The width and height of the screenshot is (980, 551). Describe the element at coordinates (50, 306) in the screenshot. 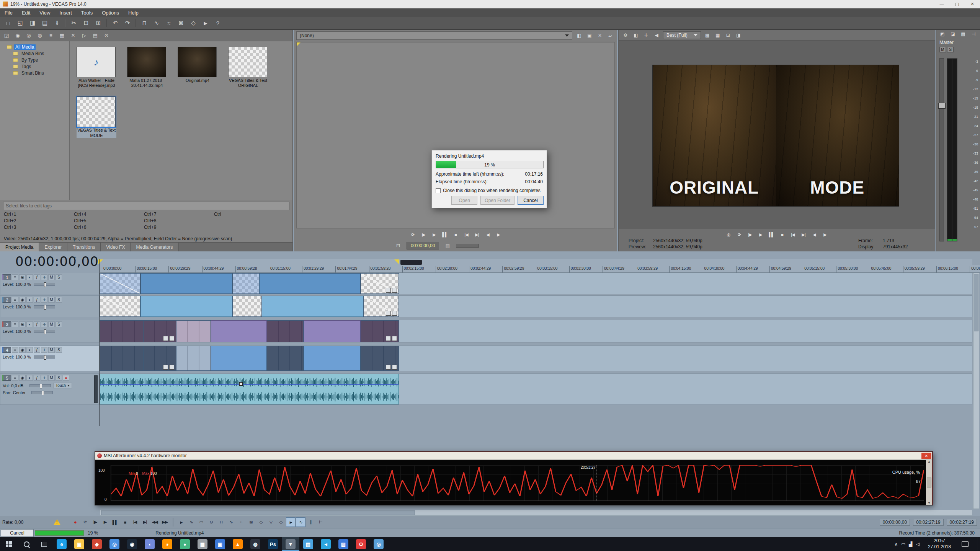

I see `track-header-2: 2≡◉◐ƒ✛MSLevel:100,0 %` at that location.